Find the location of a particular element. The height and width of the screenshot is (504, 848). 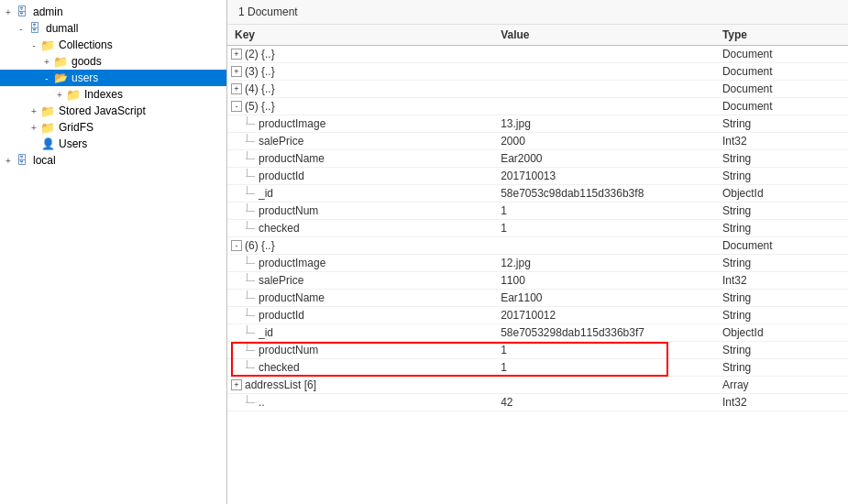

key-label: (5) {..} is located at coordinates (260, 106).